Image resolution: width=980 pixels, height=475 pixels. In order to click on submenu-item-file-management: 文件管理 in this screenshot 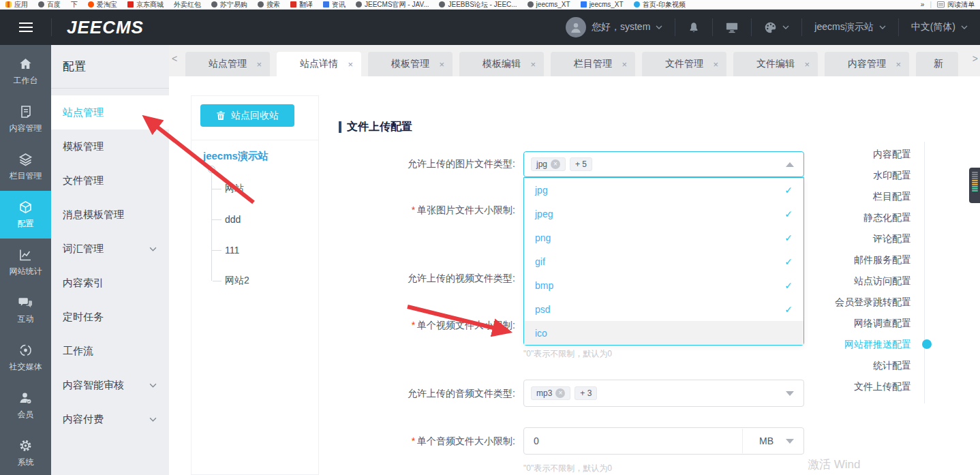, I will do `click(110, 181)`.